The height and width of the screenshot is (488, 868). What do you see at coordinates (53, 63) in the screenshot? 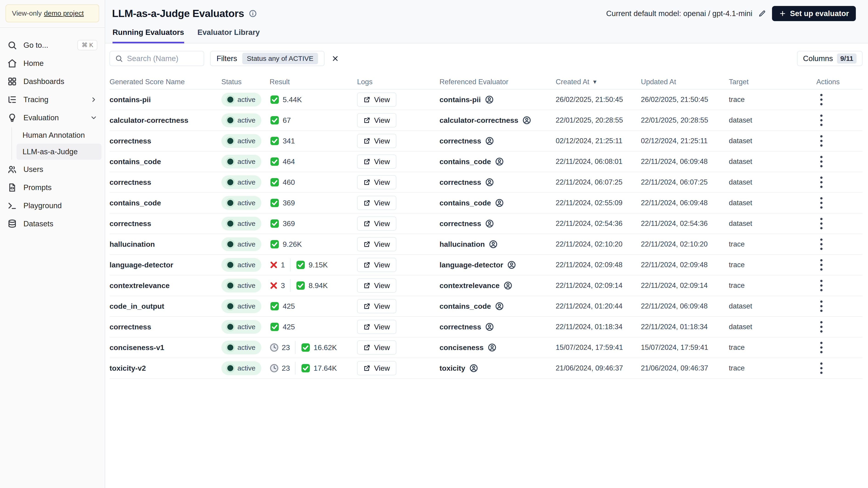
I see `sidebar-item-home: Home` at bounding box center [53, 63].